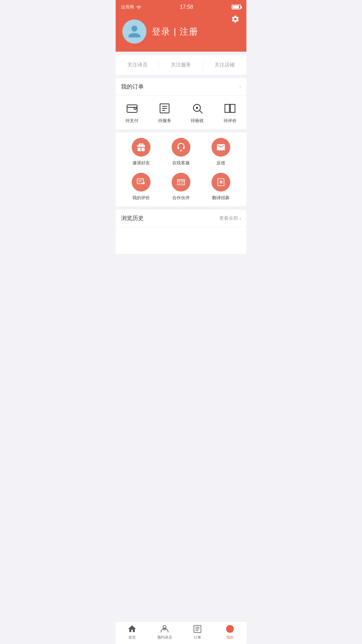  I want to click on customer-service-button: 在线客服, so click(181, 152).